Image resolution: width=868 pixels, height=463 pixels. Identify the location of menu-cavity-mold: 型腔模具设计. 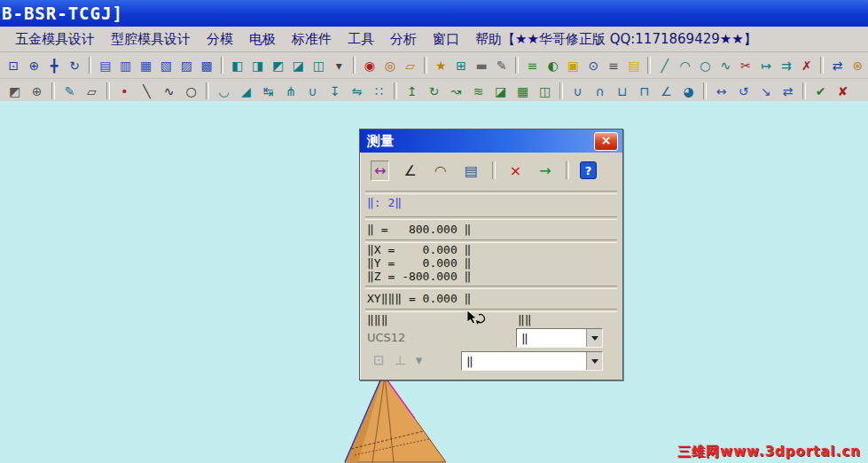
(151, 39).